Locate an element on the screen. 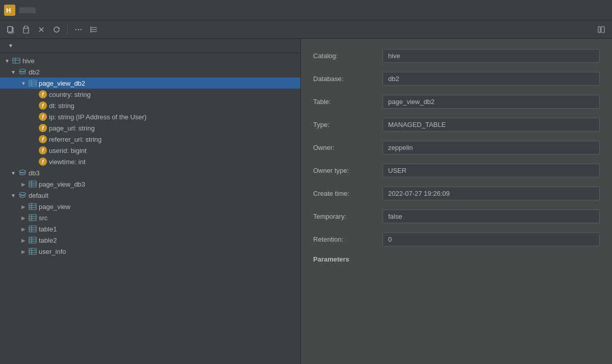 The image size is (612, 364). copy-button is located at coordinates (11, 30).